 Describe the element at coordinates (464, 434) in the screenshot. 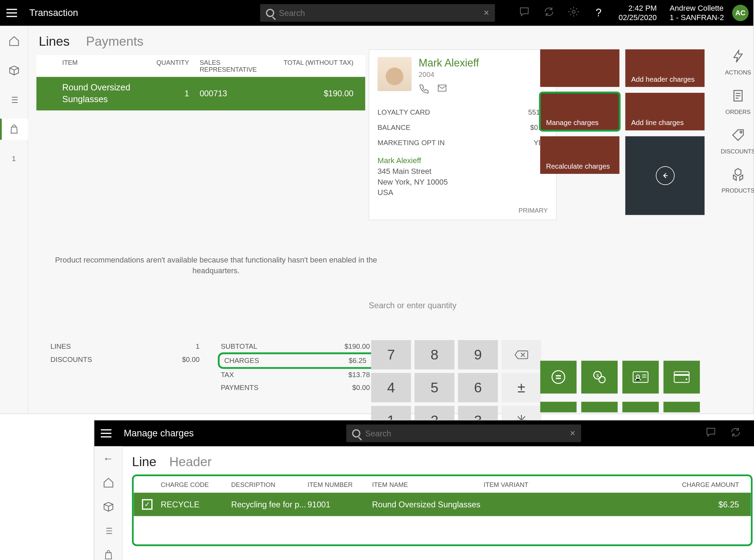

I see `global-search-2: ×` at that location.